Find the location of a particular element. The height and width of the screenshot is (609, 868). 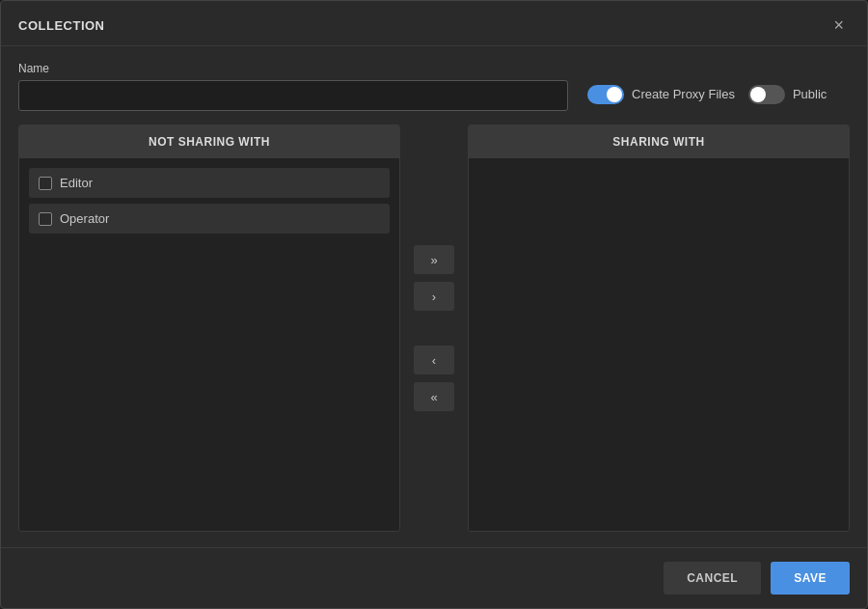

proxy-files-label: Create Proxy Files is located at coordinates (683, 95).